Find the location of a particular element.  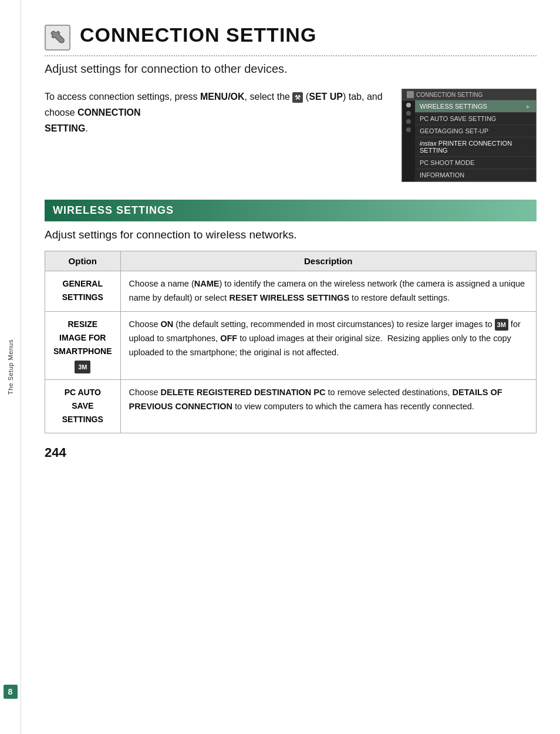

header-icon is located at coordinates (58, 38).